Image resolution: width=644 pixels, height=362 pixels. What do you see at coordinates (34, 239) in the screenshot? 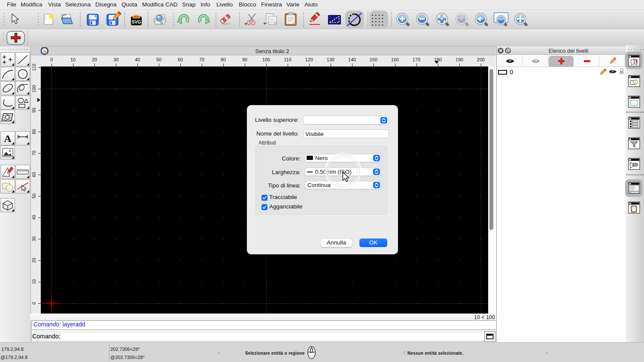
I see `svg-text: 30` at bounding box center [34, 239].